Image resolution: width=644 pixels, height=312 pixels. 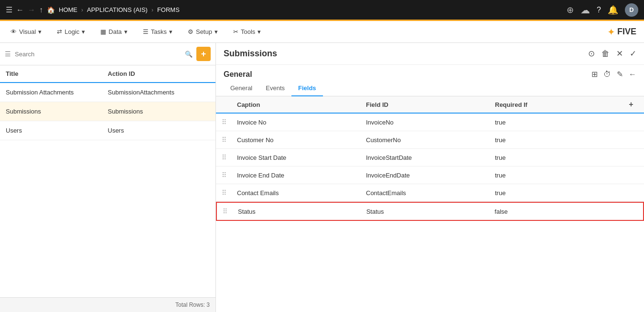 What do you see at coordinates (118, 10) in the screenshot?
I see `applications-link: APPLICATIONS (AIS)` at bounding box center [118, 10].